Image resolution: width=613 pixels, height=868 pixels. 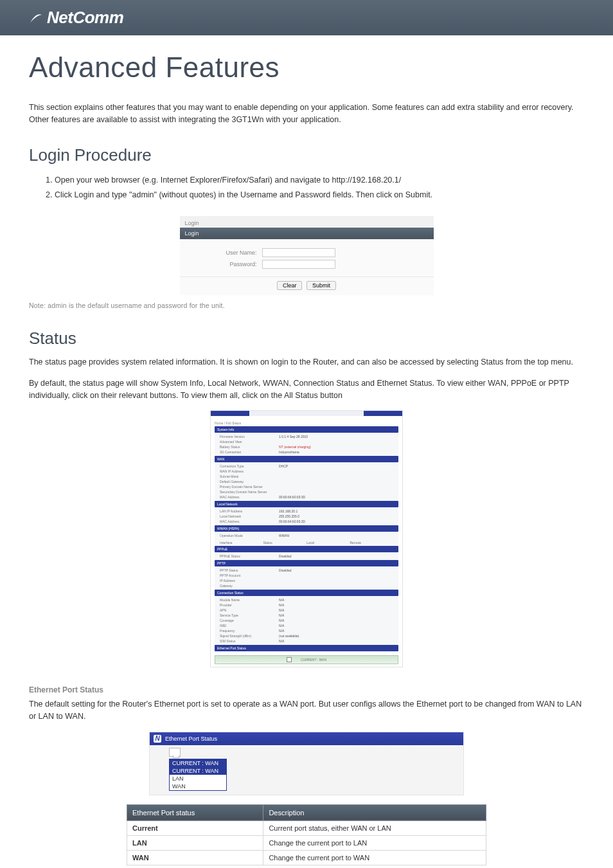 What do you see at coordinates (307, 258) in the screenshot?
I see `login-body: User Name: Password:` at bounding box center [307, 258].